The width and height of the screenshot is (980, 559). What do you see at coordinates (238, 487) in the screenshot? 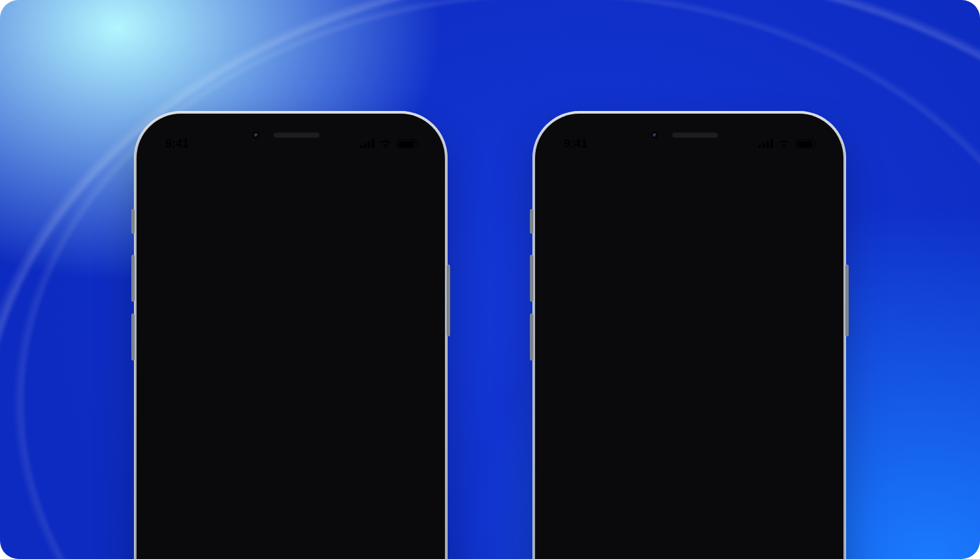
I see `option-label: Move Data from Android` at bounding box center [238, 487].